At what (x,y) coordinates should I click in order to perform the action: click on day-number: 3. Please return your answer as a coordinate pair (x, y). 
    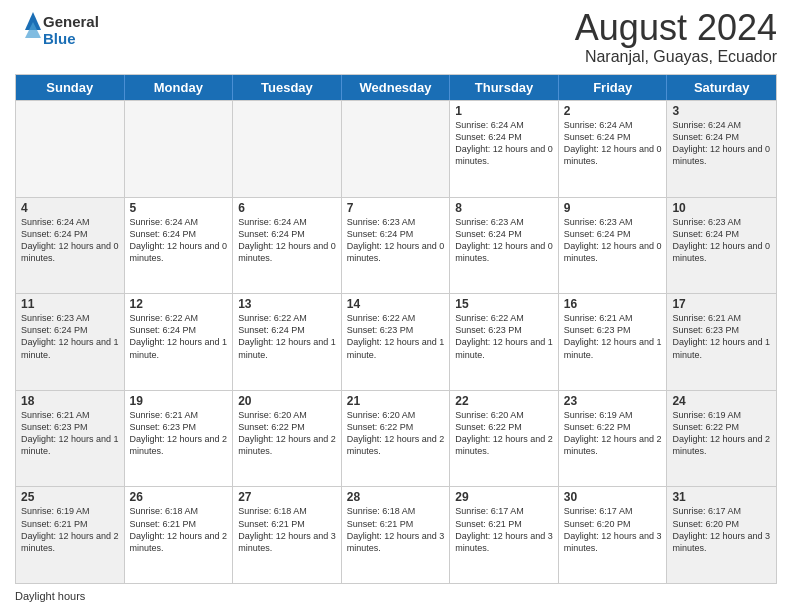
    Looking at the image, I should click on (722, 111).